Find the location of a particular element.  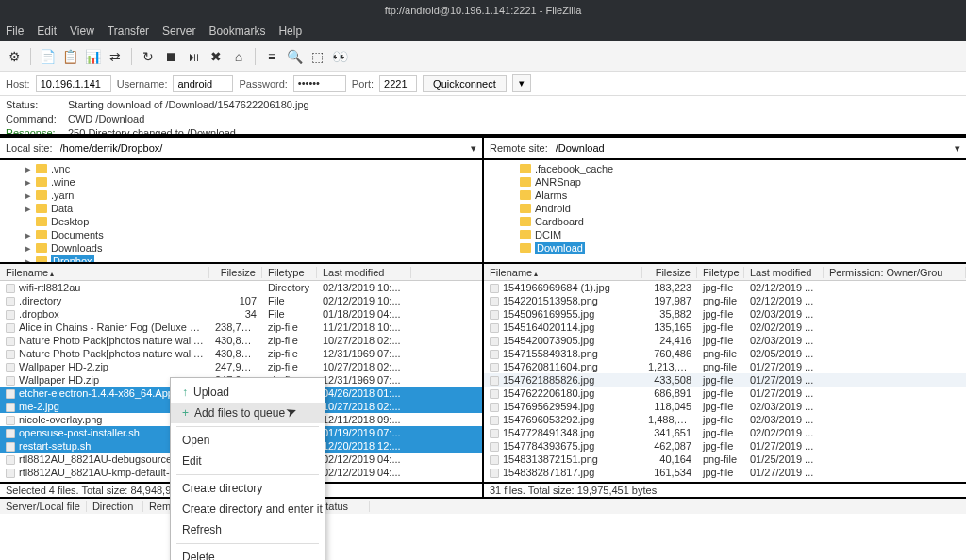

toolbar-icon: ⏹ is located at coordinates (171, 57).